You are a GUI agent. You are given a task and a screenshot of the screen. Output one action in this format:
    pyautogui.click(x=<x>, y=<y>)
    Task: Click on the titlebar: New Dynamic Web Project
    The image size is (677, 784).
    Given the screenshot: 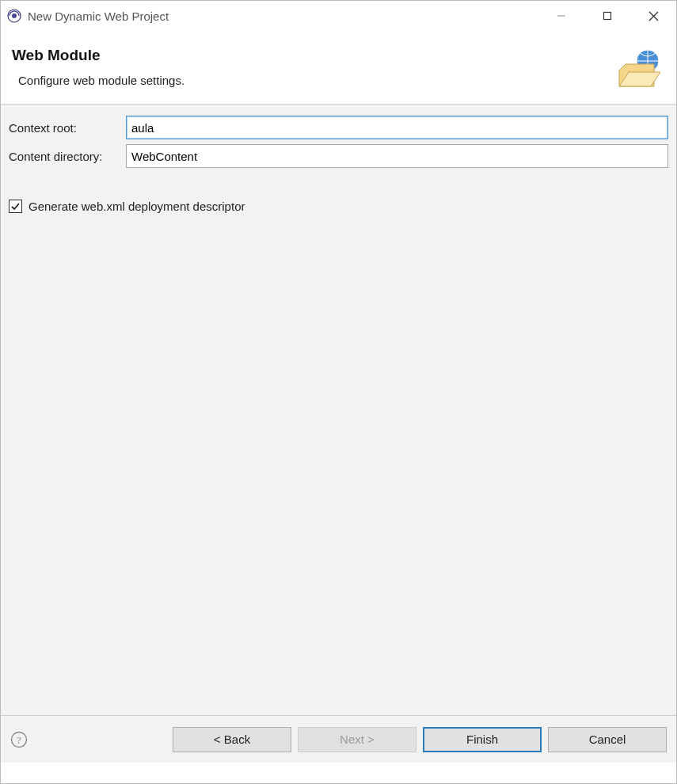 What is the action you would take?
    pyautogui.click(x=339, y=16)
    